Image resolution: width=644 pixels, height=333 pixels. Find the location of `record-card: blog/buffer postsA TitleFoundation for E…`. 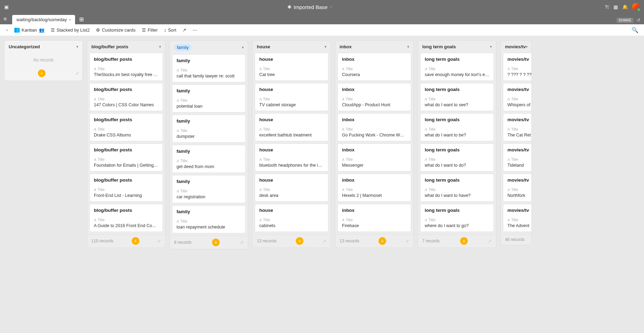

record-card: blog/buffer postsA TitleFoundation for E… is located at coordinates (126, 158).